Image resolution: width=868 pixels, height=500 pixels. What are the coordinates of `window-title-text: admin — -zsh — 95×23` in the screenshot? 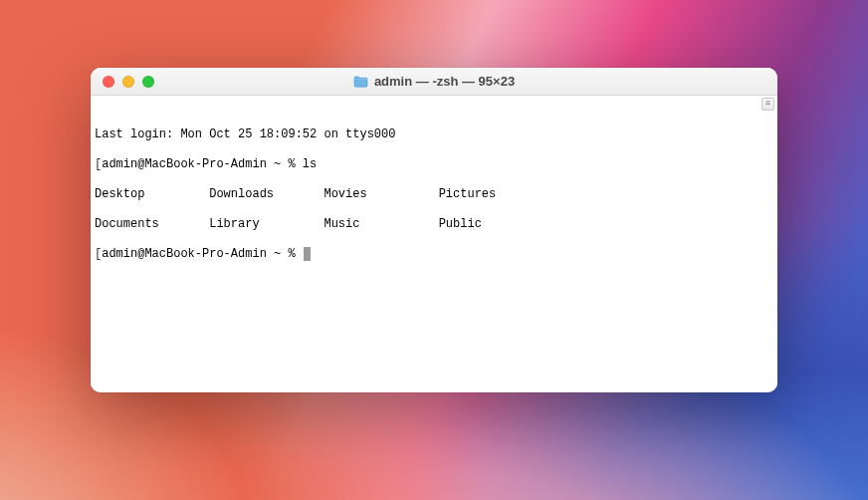 It's located at (444, 82).